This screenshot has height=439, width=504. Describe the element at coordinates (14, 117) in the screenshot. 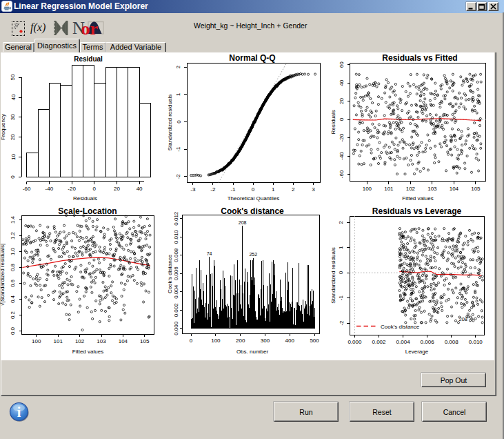

I see `svg-text: 30` at that location.